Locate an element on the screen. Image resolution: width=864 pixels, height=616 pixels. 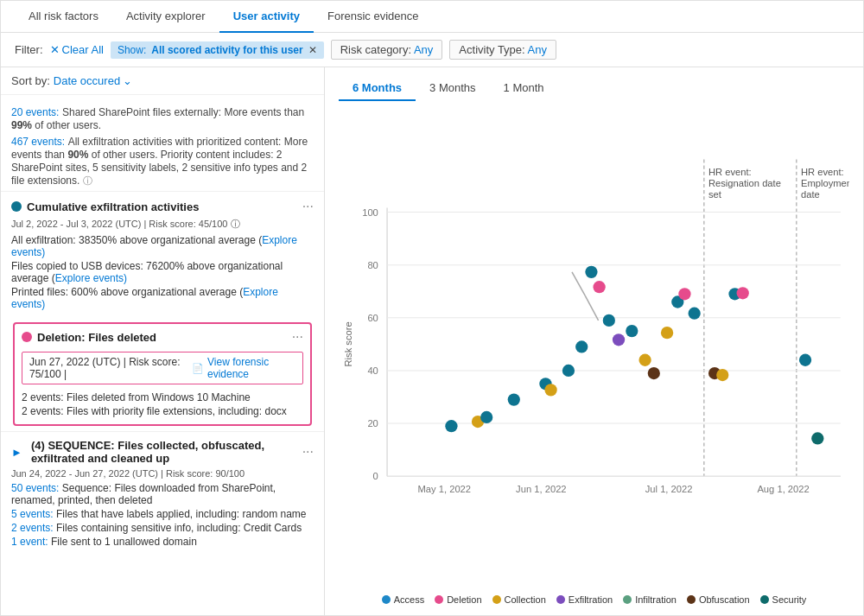
tab-6months: 6 Months is located at coordinates (377, 88).